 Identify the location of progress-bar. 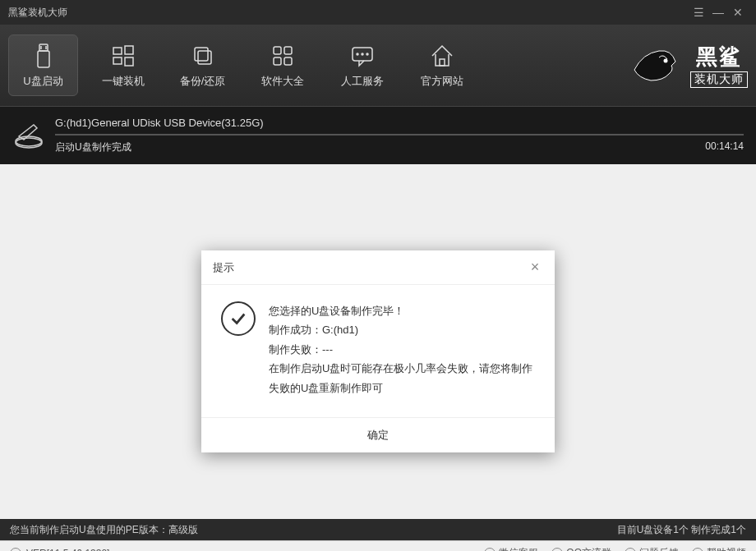
(399, 135).